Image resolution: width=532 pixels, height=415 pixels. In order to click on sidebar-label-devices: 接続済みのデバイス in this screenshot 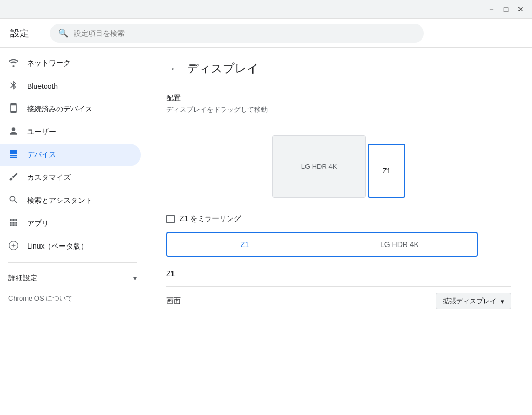, I will do `click(60, 109)`.